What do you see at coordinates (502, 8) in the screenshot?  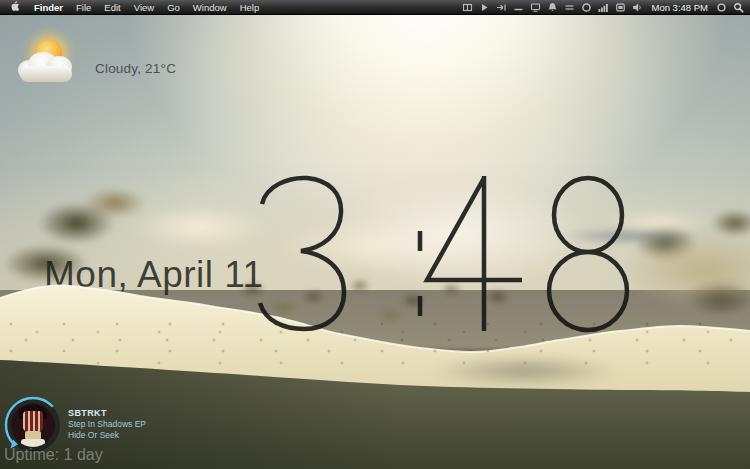 I see `forward-arrow-icon` at bounding box center [502, 8].